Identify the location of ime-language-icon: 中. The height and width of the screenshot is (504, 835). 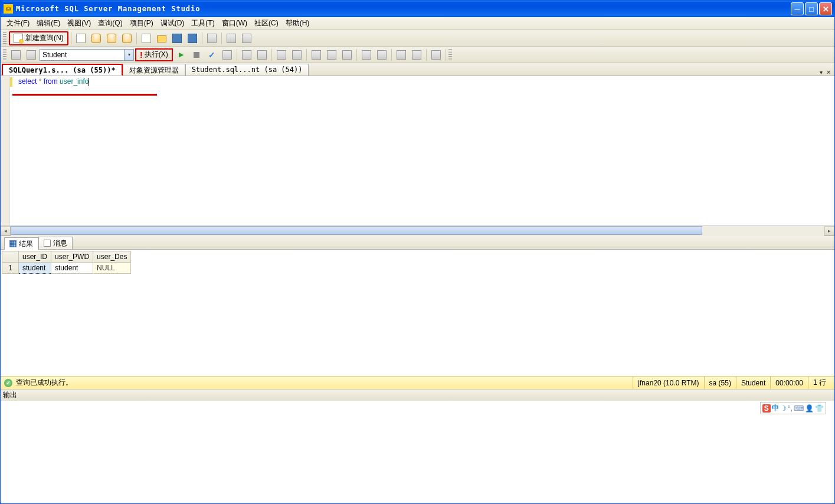
(775, 408).